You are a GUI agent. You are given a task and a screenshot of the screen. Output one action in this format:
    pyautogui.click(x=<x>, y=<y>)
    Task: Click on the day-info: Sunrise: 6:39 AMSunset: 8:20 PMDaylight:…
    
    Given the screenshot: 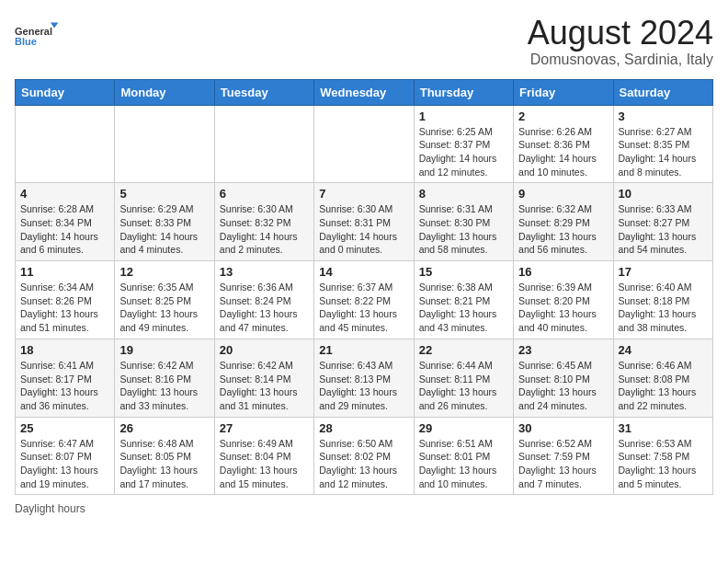 What is the action you would take?
    pyautogui.click(x=563, y=307)
    